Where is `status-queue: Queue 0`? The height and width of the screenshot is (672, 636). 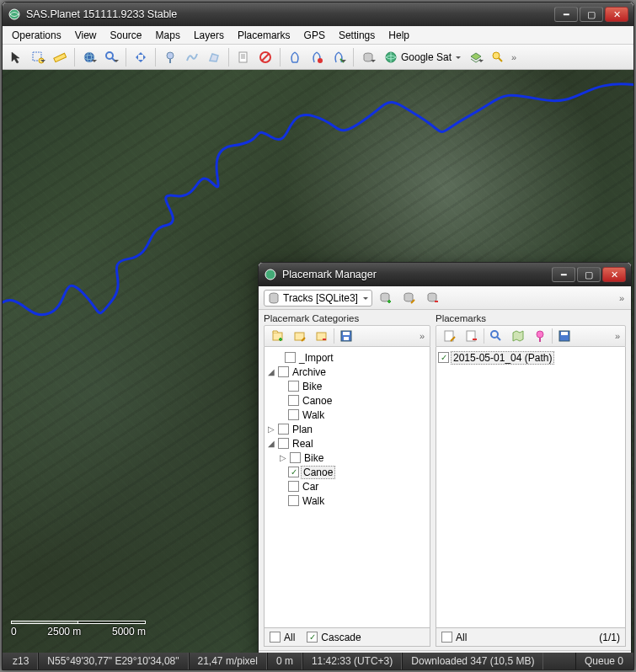
status-queue: Queue 0 is located at coordinates (603, 661).